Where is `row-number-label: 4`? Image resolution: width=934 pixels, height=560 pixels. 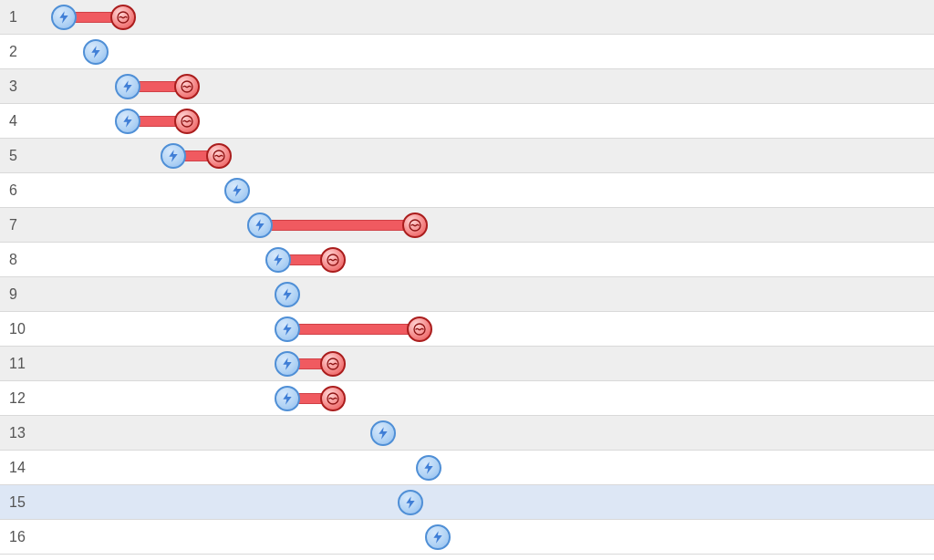 row-number-label: 4 is located at coordinates (18, 121).